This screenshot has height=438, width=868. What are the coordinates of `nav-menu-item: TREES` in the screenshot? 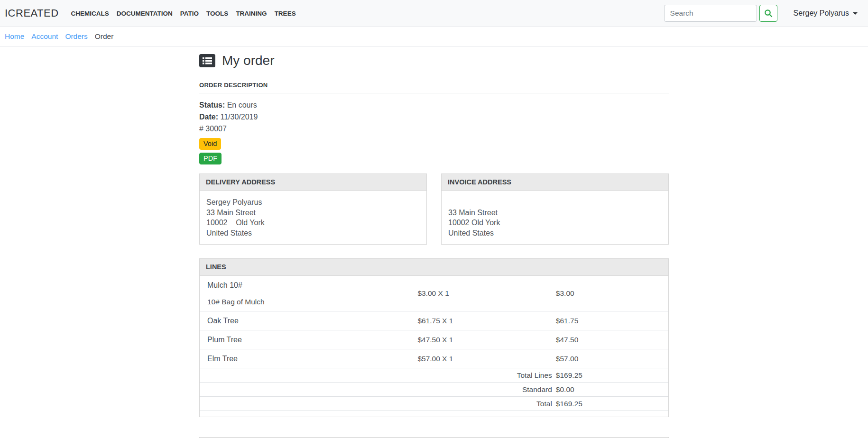 It's located at (286, 13).